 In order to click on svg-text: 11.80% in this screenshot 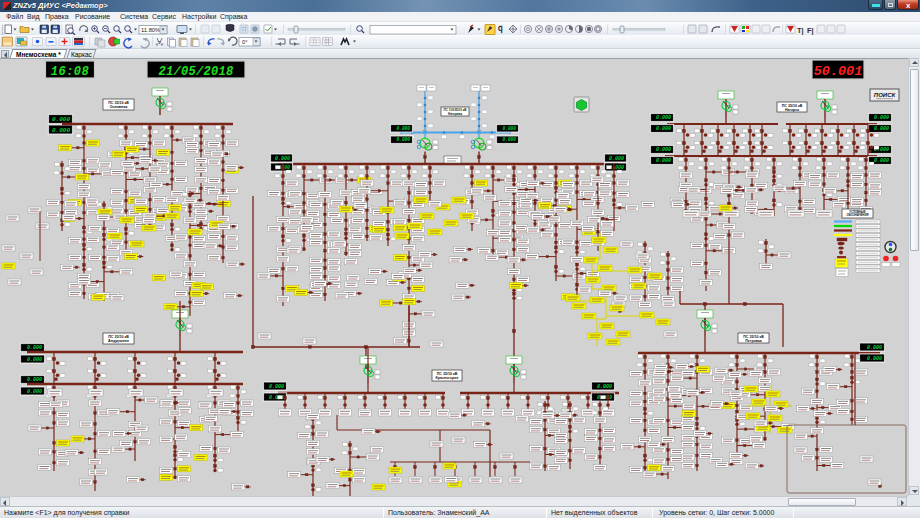, I will do `click(150, 30)`.